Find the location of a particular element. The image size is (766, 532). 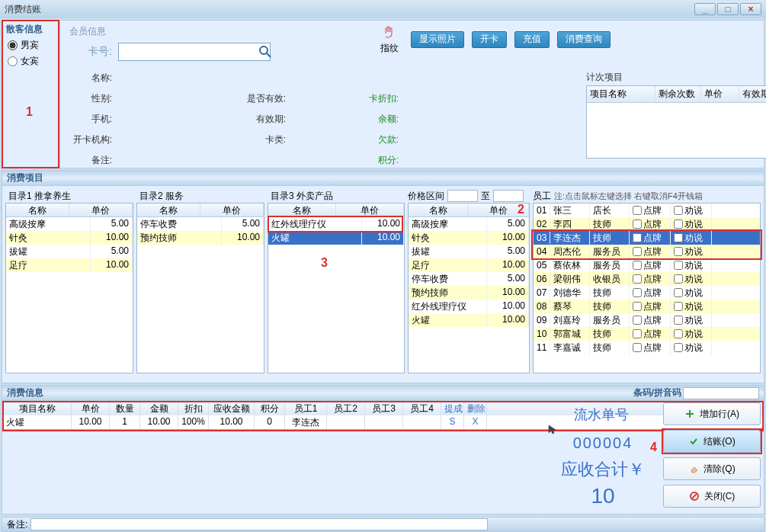

male-radio-row: 男宾 is located at coordinates (30, 46).